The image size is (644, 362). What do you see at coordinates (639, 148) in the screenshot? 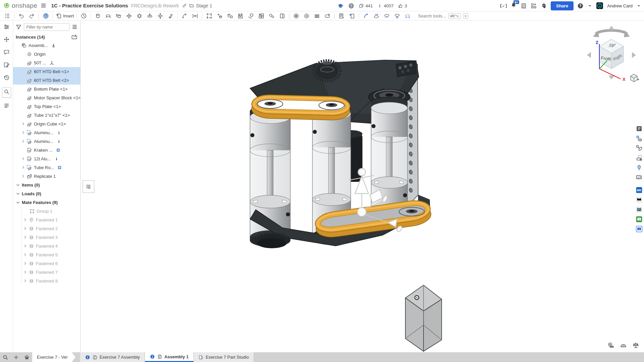
I see `dock-linkpart-button` at bounding box center [639, 148].